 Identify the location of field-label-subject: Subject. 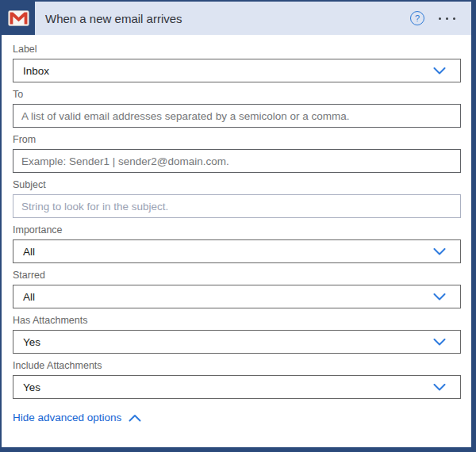
(236, 186).